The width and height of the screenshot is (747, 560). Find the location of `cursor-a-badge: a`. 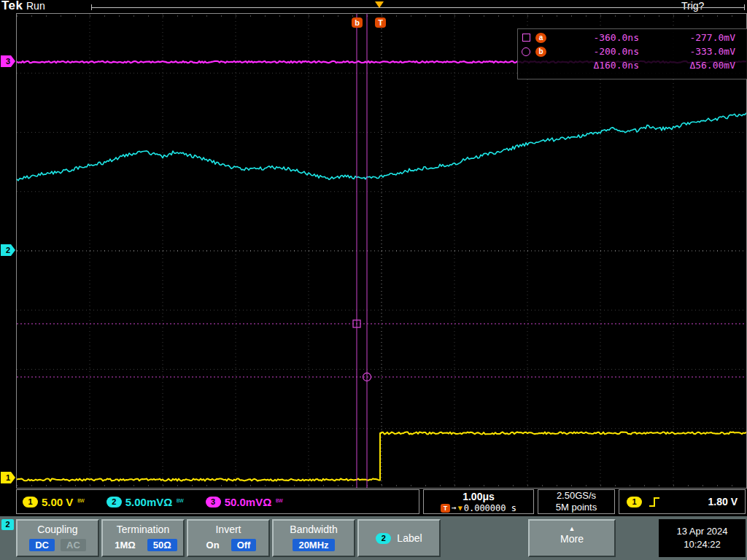

cursor-a-badge: a is located at coordinates (541, 38).